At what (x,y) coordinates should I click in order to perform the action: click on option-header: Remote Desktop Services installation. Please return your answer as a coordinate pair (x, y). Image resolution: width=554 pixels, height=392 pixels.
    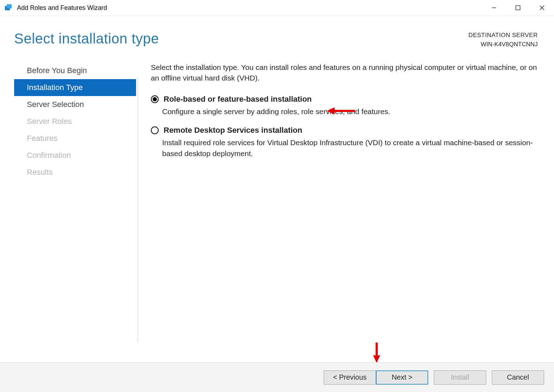
    Looking at the image, I should click on (344, 130).